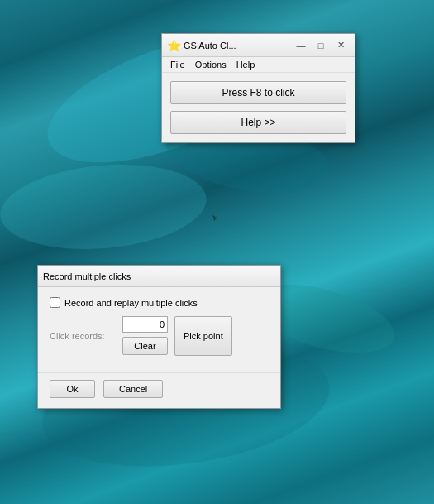 The width and height of the screenshot is (434, 504). Describe the element at coordinates (258, 88) in the screenshot. I see `main-window: ⭐ GS Auto Cl... — □ ✕ File Options Help …` at that location.